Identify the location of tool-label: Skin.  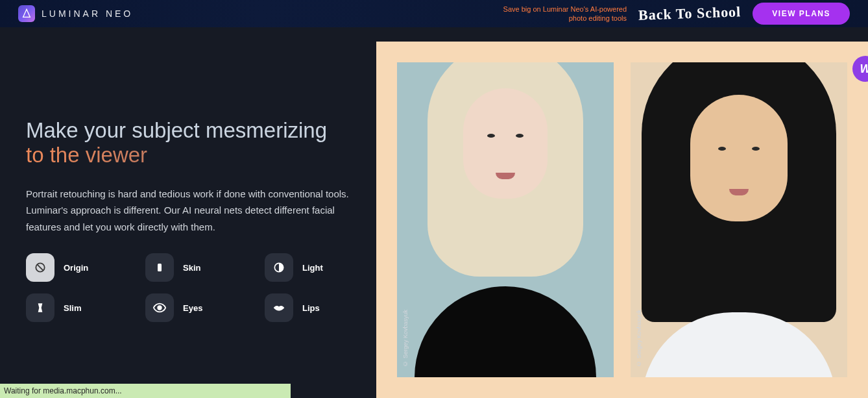
(192, 267).